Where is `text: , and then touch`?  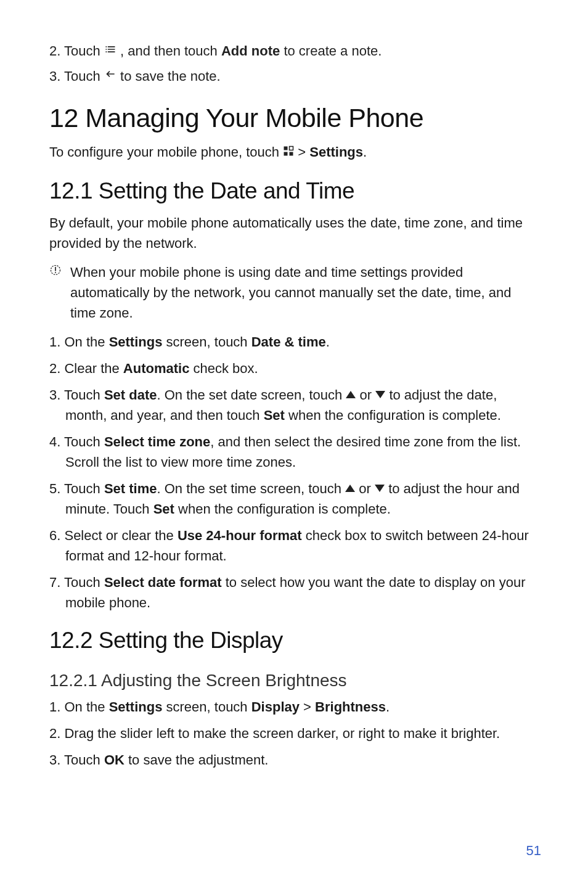
text: , and then touch is located at coordinates (171, 51).